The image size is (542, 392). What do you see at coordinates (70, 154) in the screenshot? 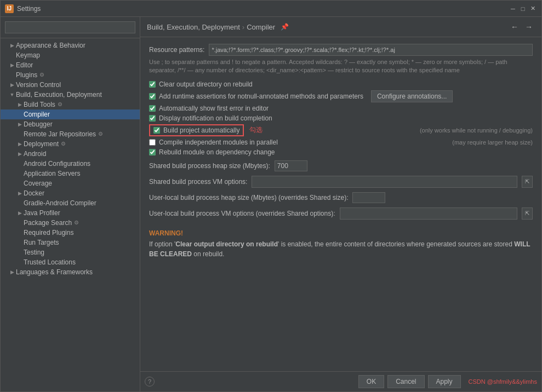
I see `sidebar-item-android: Android` at bounding box center [70, 154].